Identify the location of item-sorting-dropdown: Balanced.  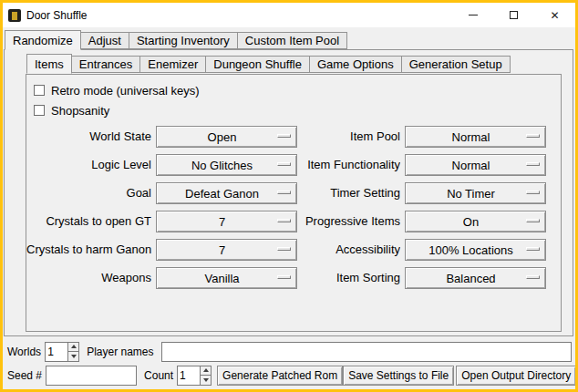
(476, 278).